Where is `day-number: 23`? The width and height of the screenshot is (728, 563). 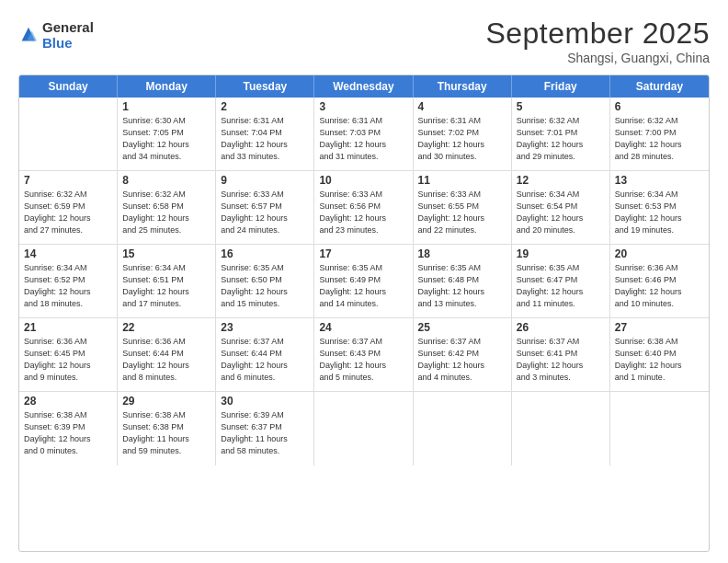
day-number: 23 is located at coordinates (265, 327).